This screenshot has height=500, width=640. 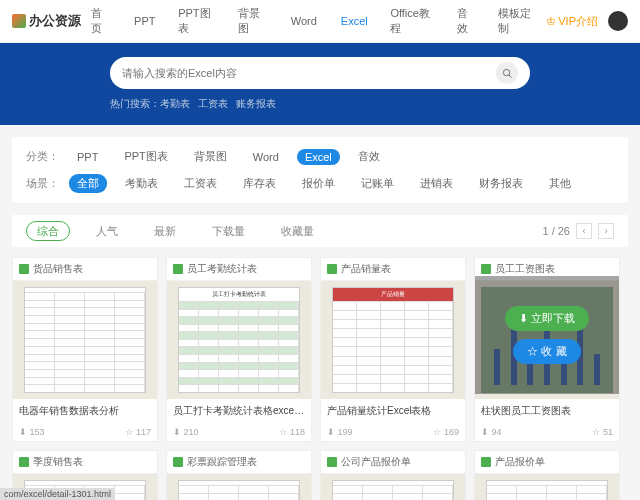 I want to click on thumbnail: 员工打卡考勤统计表, so click(x=239, y=340).